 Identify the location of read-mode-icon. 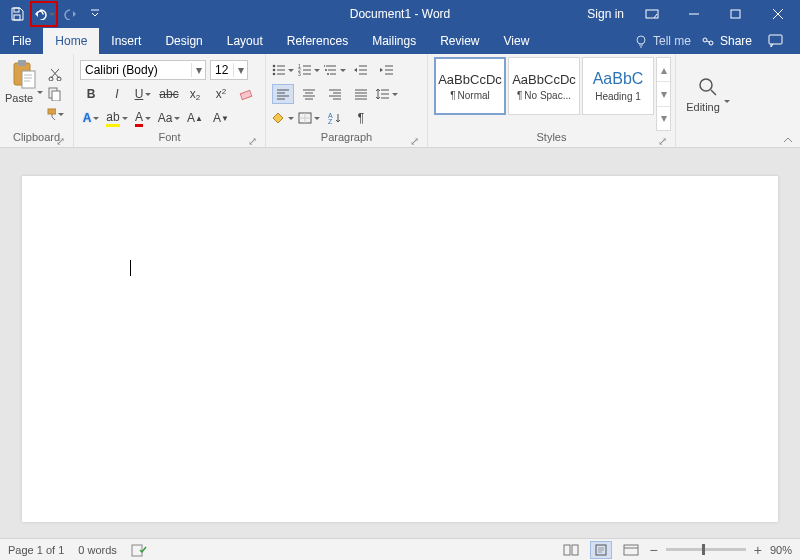
(571, 550).